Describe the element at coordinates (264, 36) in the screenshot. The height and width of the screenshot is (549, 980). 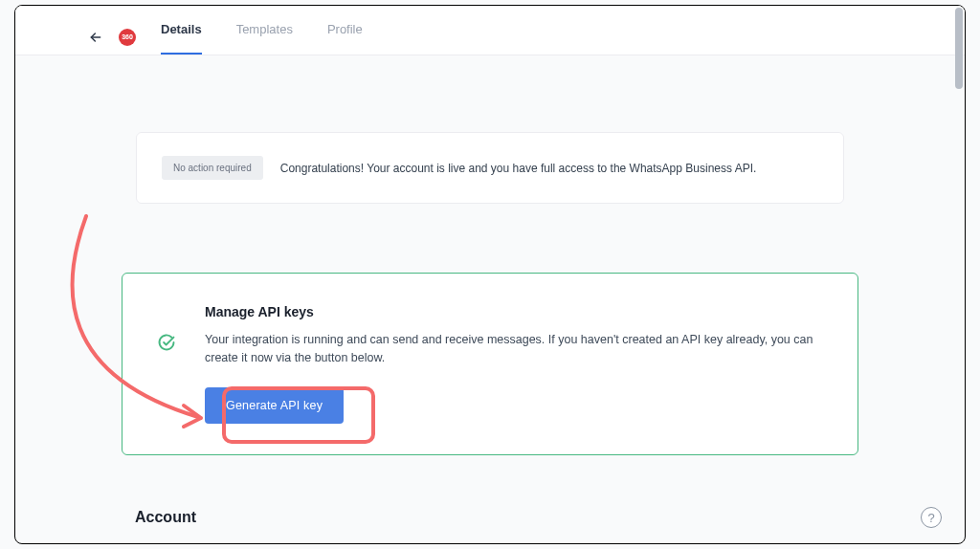
I see `tab-templates: Templates` at that location.